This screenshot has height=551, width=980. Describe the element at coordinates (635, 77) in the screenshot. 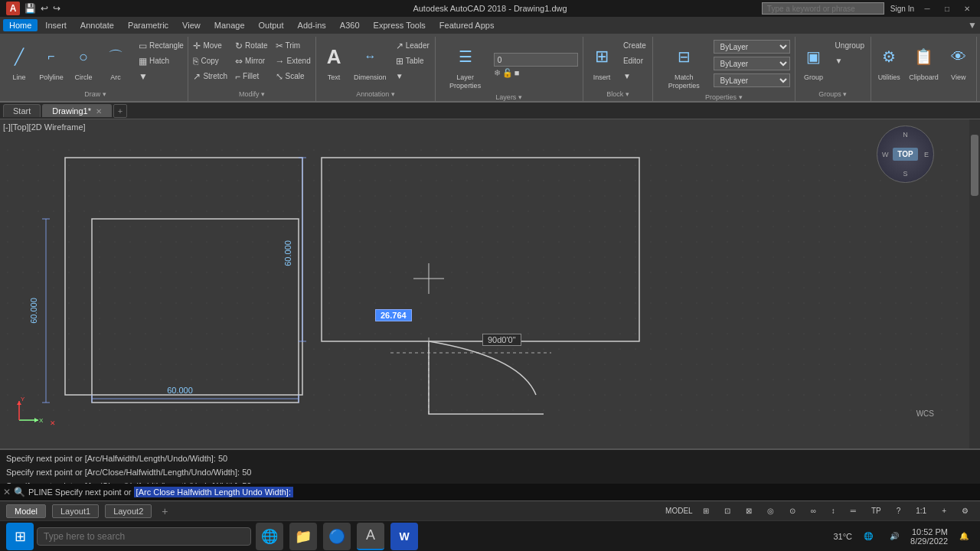

I see `tool-block-more: ▼` at that location.